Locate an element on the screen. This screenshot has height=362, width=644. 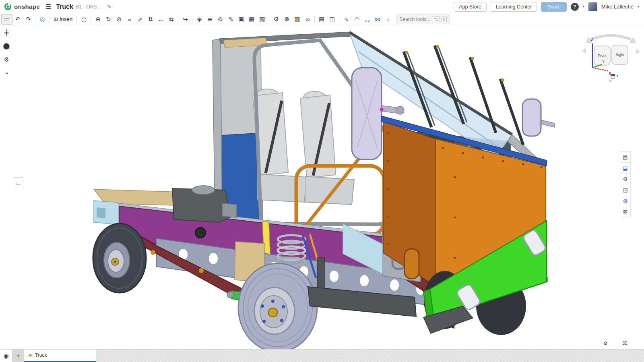
edit-in-context-button: ✎ is located at coordinates (231, 19).